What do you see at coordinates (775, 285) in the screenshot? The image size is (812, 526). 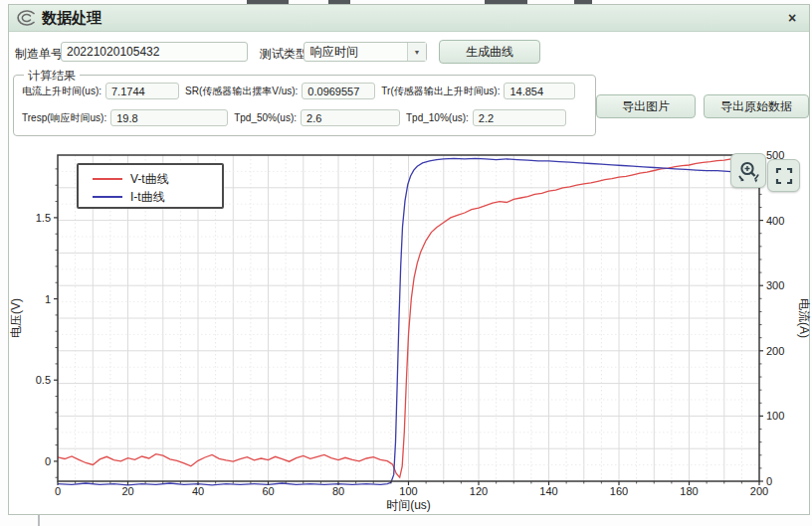 I see `svg-text: 300` at bounding box center [775, 285].